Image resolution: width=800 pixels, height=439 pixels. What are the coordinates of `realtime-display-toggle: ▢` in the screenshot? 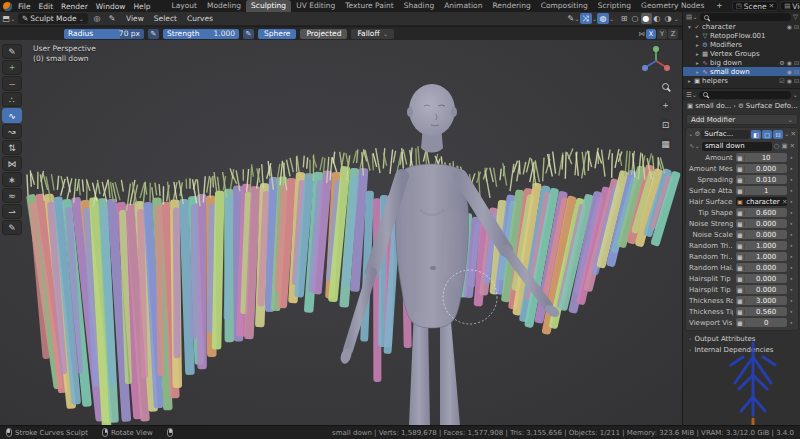 It's located at (767, 134).